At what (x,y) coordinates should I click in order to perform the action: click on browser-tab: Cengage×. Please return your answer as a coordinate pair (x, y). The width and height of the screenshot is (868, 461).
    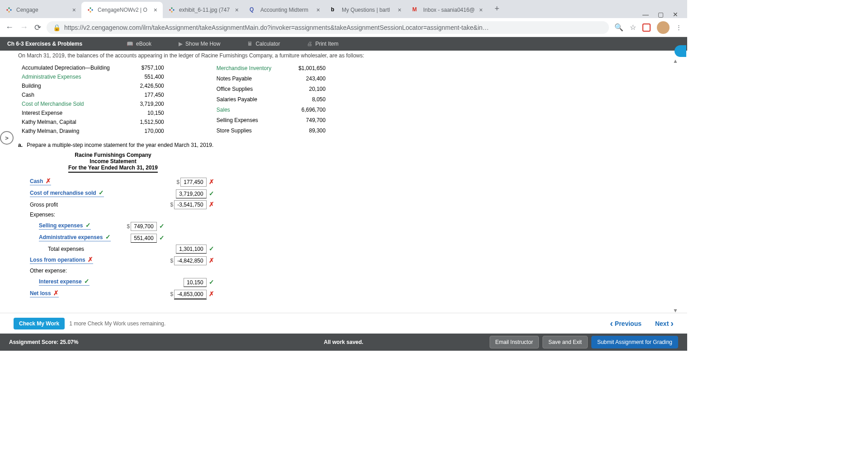
    Looking at the image, I should click on (41, 10).